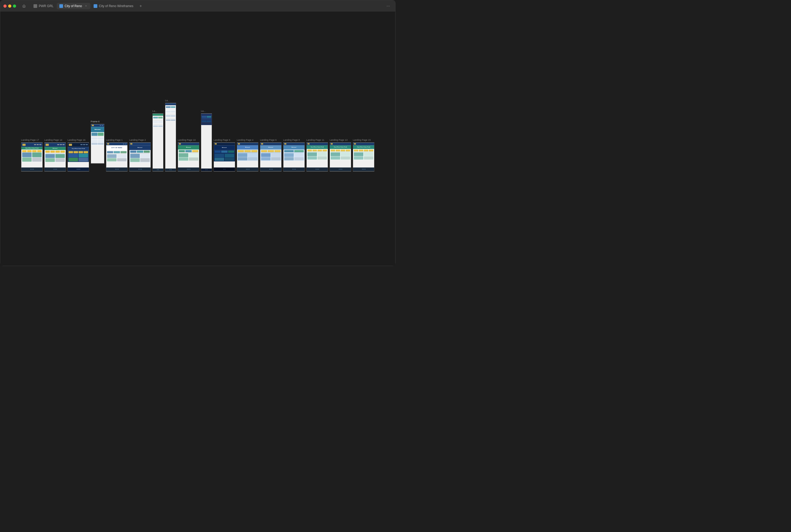 This screenshot has height=532, width=791. I want to click on frame-label-lp2: Landing Page 2, so click(138, 140).